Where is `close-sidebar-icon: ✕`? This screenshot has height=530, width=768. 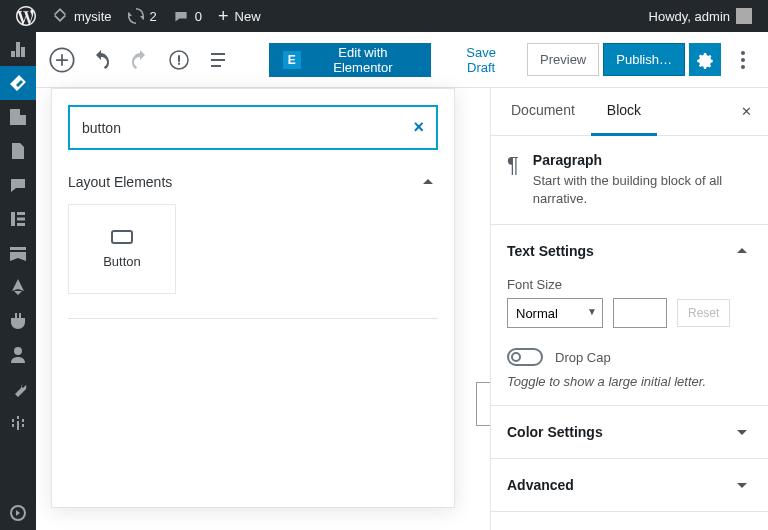
close-sidebar-icon: ✕ is located at coordinates (746, 112).